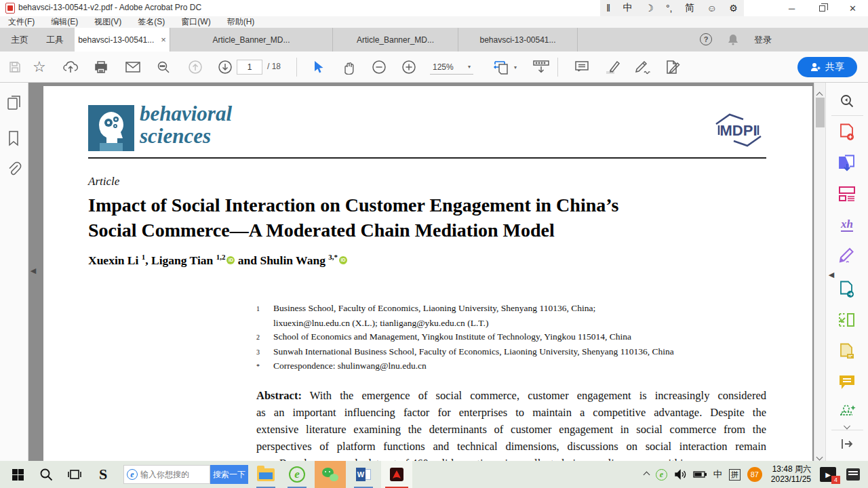 The height and width of the screenshot is (488, 868). Describe the element at coordinates (14, 169) in the screenshot. I see `attachments-paperclip-icon` at that location.